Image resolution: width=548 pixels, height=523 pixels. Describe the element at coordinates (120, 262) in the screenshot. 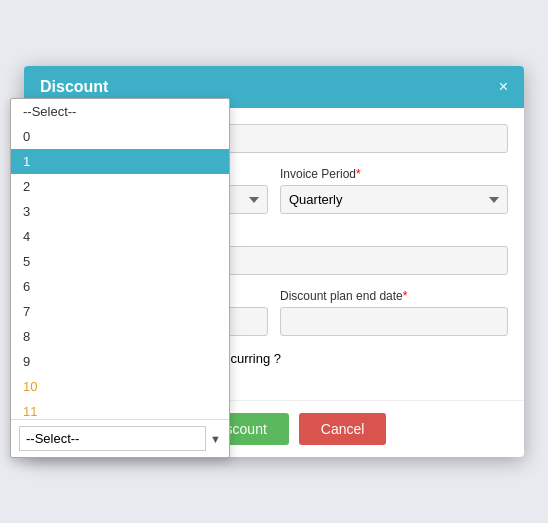

I see `dropdown-item: 5` at that location.